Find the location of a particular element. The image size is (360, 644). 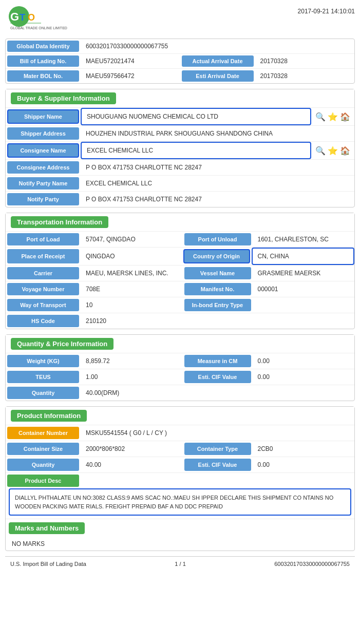

carrier-vessel-row: Carrier MAEU, MAERSK LINES, INC. Vessel … is located at coordinates (180, 273).